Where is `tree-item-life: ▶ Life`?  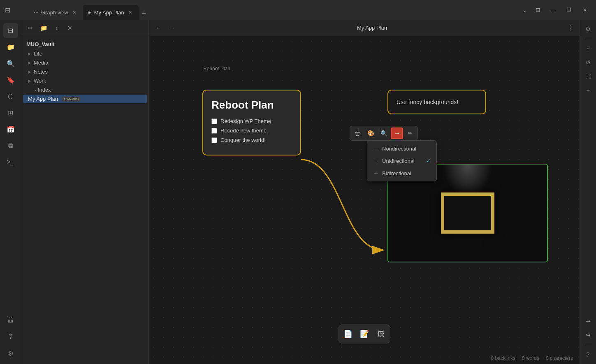 tree-item-life: ▶ Life is located at coordinates (85, 53).